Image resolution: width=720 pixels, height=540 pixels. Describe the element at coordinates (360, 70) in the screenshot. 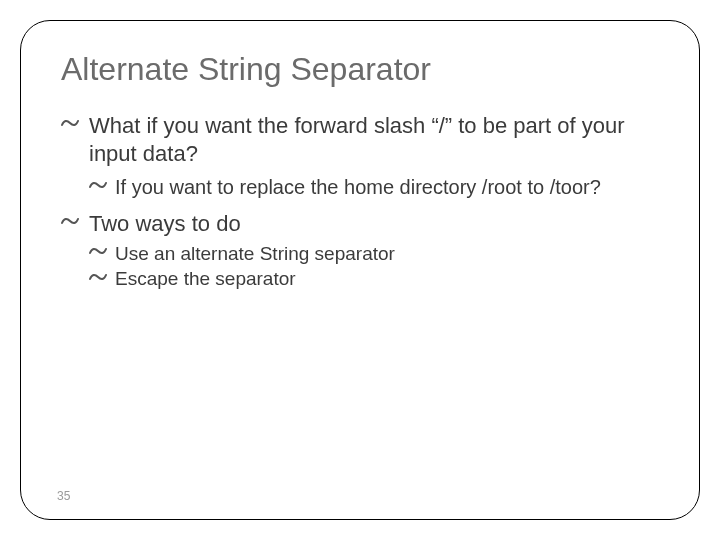

I see `slide-title: Alternate String Separator` at that location.